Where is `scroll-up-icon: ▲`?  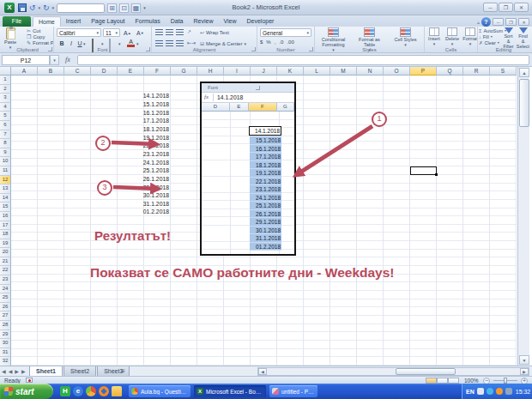
scroll-up-icon: ▲ is located at coordinates (524, 72).